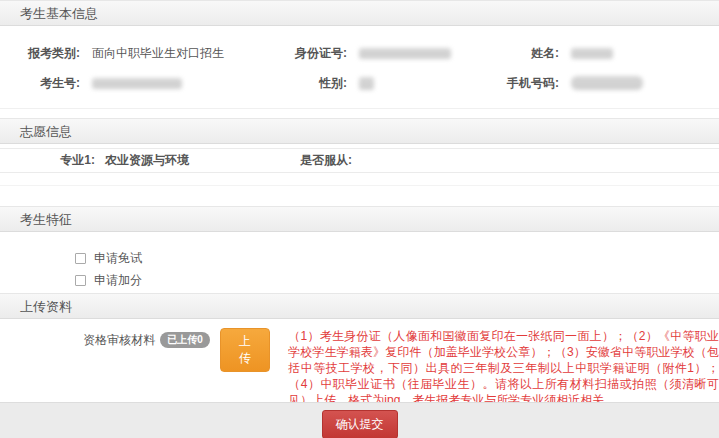 This screenshot has height=438, width=719. What do you see at coordinates (366, 84) in the screenshot?
I see `gender-value-redacted` at bounding box center [366, 84].